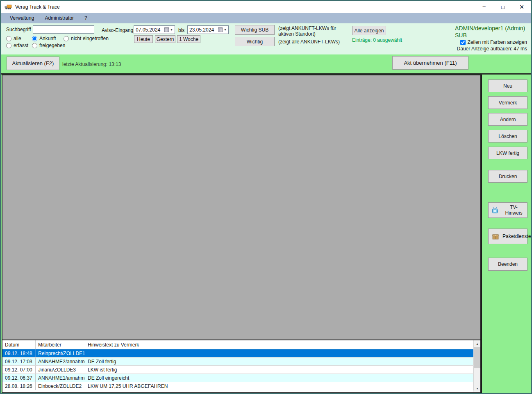 The width and height of the screenshot is (532, 394). What do you see at coordinates (255, 30) in the screenshot?
I see `wichtig-sub-button: Wichtig SUB` at bounding box center [255, 30].